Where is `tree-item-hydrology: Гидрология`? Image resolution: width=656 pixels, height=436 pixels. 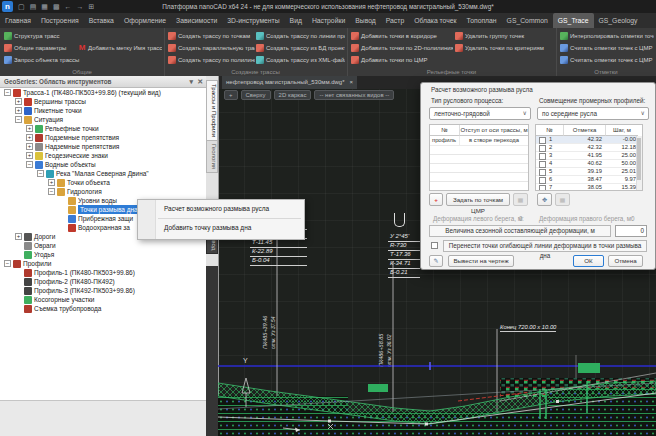 tree-item-hydrology: Гидрология is located at coordinates (103, 192).